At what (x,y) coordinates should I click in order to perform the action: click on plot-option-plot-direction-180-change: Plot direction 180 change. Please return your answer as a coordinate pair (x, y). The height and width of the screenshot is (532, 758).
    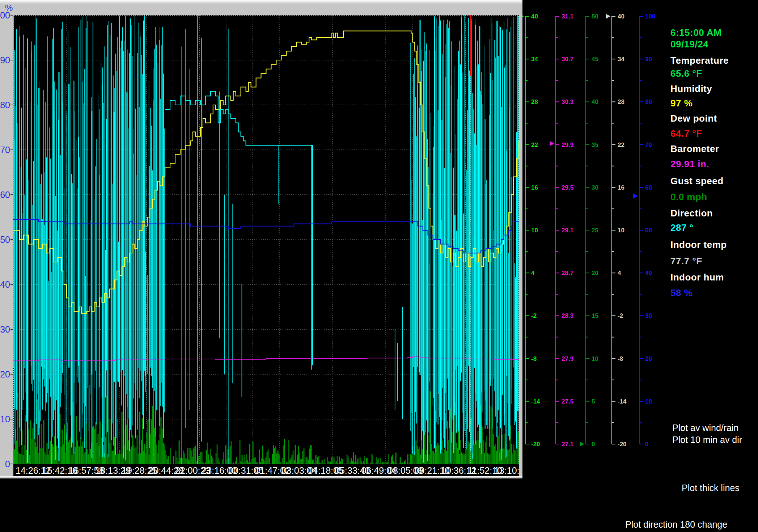
    Looking at the image, I should click on (676, 525).